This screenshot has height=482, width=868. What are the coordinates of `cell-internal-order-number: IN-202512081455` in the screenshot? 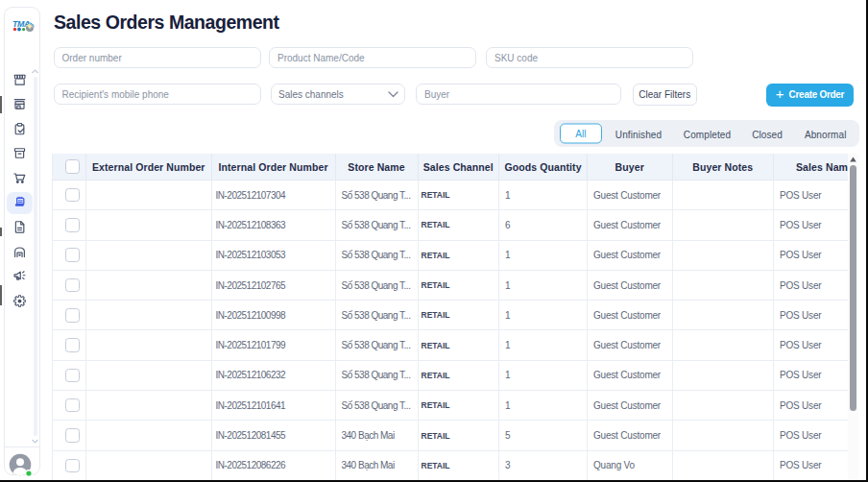 It's located at (273, 435).